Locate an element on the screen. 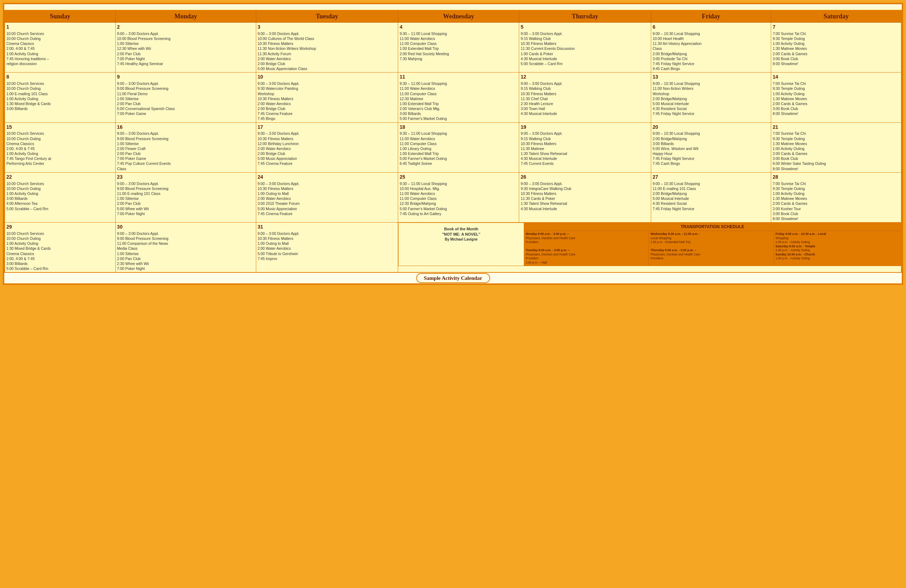 The image size is (906, 588). event-line: 7:45 Bingo is located at coordinates (327, 119).